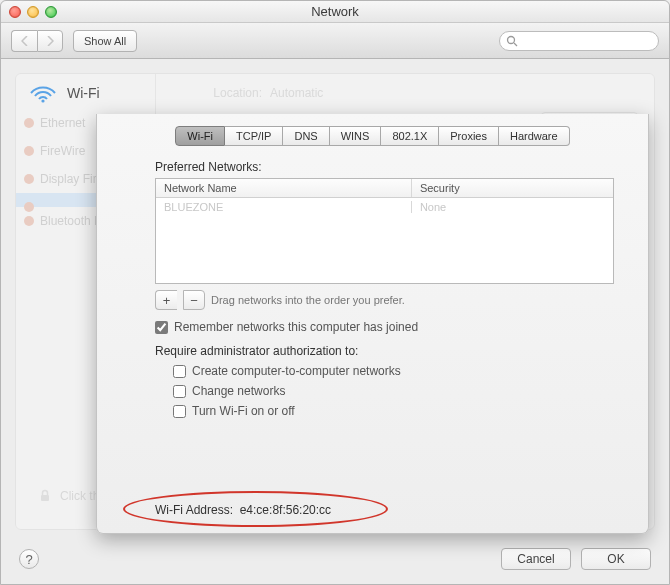 The image size is (670, 585). I want to click on wifi-address: Wi-Fi Address: e4:ce:8f:56:20:cc, so click(243, 510).